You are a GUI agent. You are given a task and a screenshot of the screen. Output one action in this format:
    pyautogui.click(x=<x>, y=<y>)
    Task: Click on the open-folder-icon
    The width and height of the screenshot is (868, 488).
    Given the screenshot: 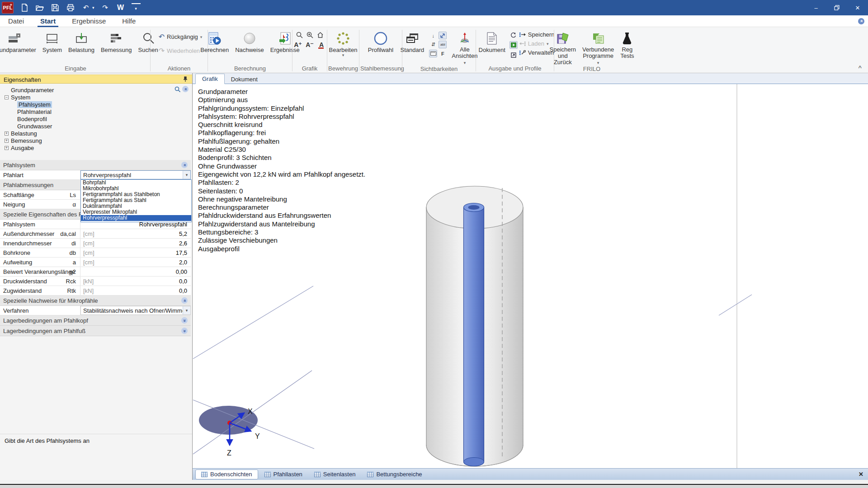 What is the action you would take?
    pyautogui.click(x=40, y=8)
    